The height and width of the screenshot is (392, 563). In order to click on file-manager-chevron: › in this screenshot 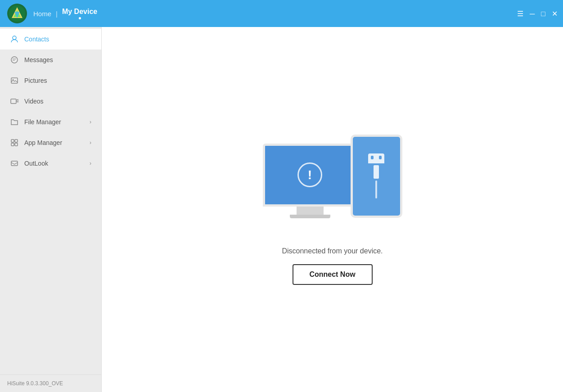, I will do `click(90, 122)`.